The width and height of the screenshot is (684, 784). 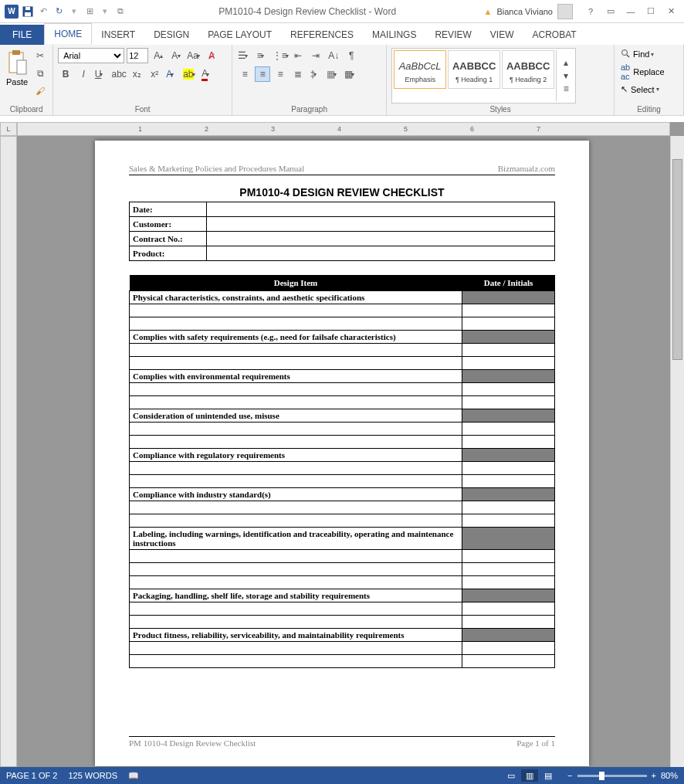 I want to click on format-painter-button: 🖌, so click(x=40, y=91).